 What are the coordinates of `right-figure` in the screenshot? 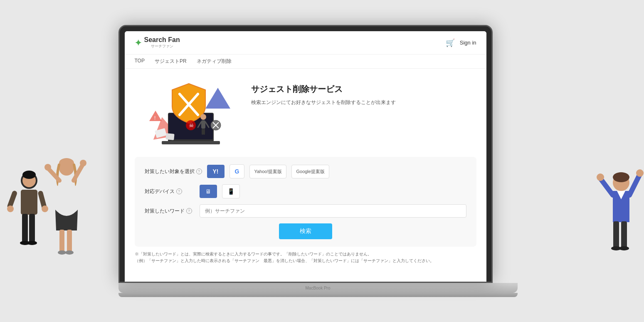 It's located at (617, 230).